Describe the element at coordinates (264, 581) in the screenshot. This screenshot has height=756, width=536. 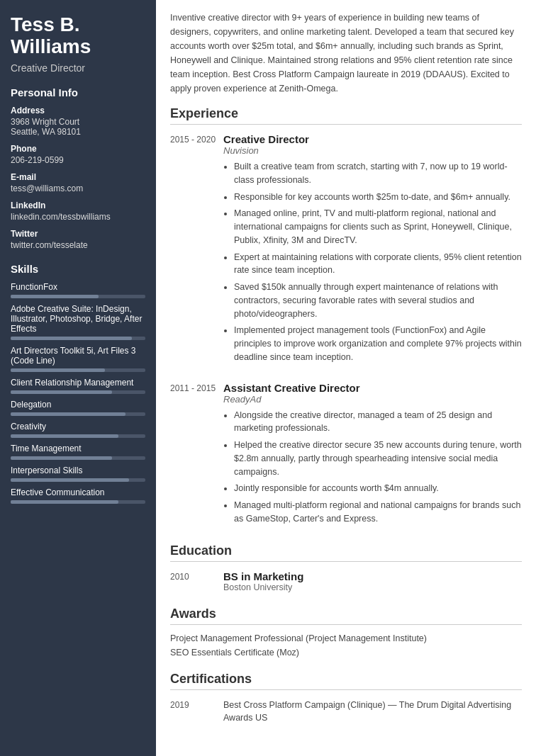
I see `edu-content: BS in MarketingBoston University` at that location.